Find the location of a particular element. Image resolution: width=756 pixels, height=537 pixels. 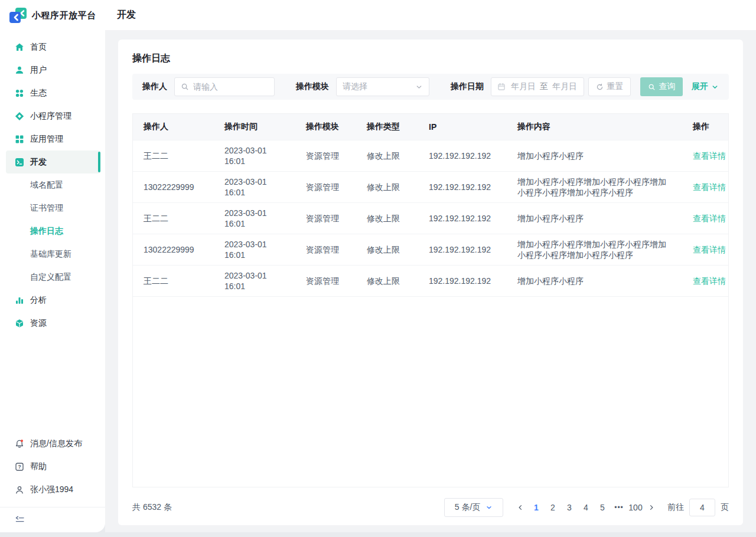

sidebar-item-label: 张小强1994 is located at coordinates (52, 490).